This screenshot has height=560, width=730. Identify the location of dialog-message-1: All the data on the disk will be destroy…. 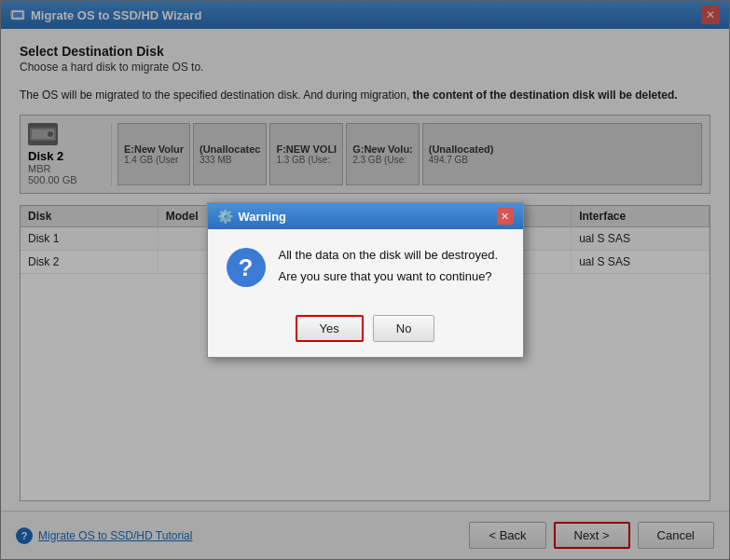
(392, 255).